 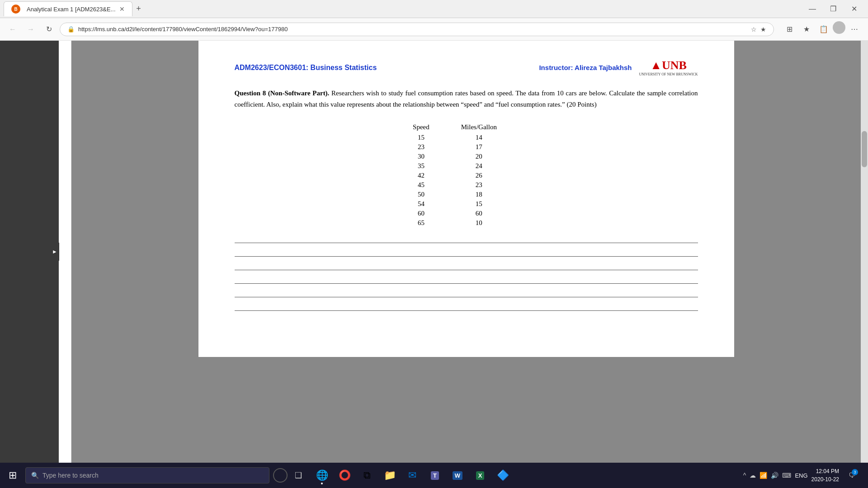 I want to click on taskbar-app-teams: T, so click(x=435, y=475).